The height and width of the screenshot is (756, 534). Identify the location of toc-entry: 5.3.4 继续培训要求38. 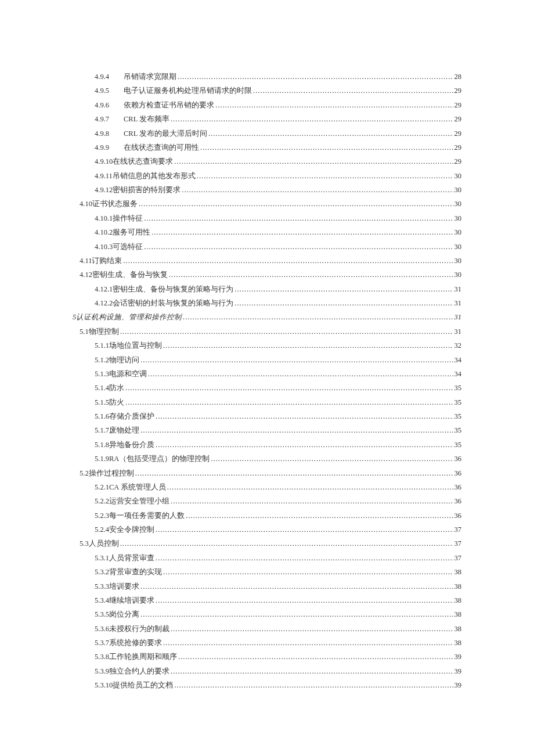
(267, 600).